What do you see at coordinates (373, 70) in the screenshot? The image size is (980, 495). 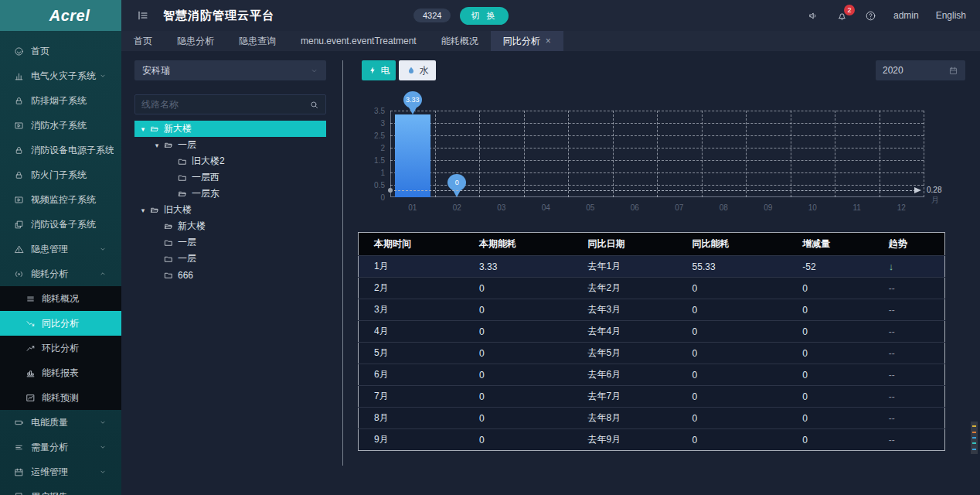 I see `bolt-icon` at bounding box center [373, 70].